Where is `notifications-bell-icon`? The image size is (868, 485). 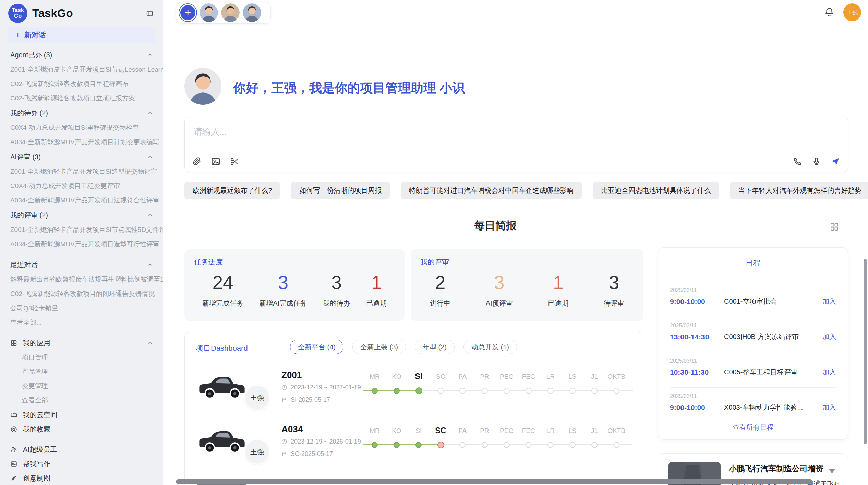 notifications-bell-icon is located at coordinates (829, 12).